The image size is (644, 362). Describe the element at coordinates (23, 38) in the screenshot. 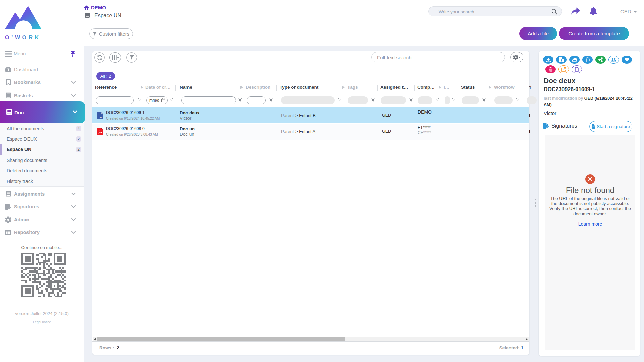

I see `svg-text: O’WORK` at that location.